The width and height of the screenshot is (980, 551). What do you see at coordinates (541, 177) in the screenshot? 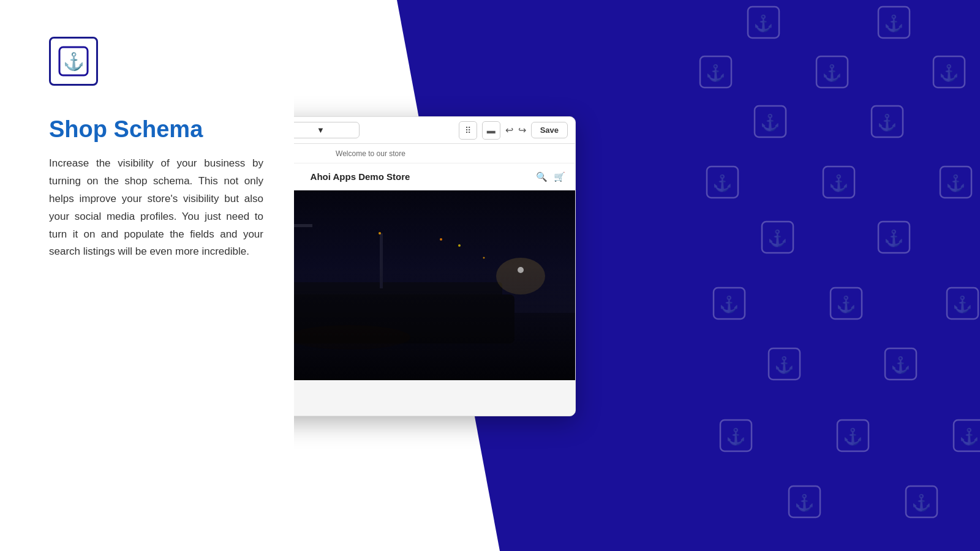
I see `search-store-icon: 🔍` at bounding box center [541, 177].